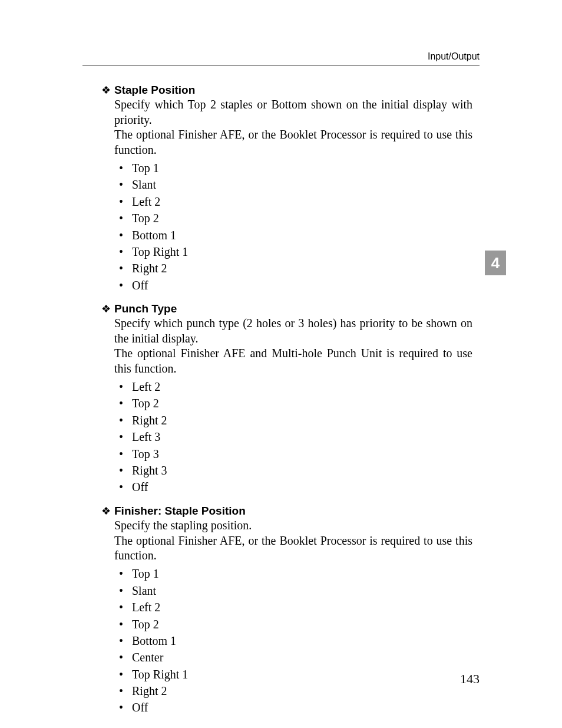  I want to click on section-title-row: ❖Finisher: Staple Position, so click(287, 510).